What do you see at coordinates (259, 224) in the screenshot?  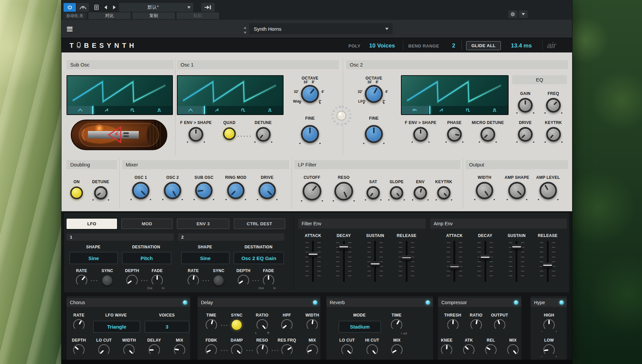 I see `tab-ctrl-dest: CTRL DEST` at bounding box center [259, 224].